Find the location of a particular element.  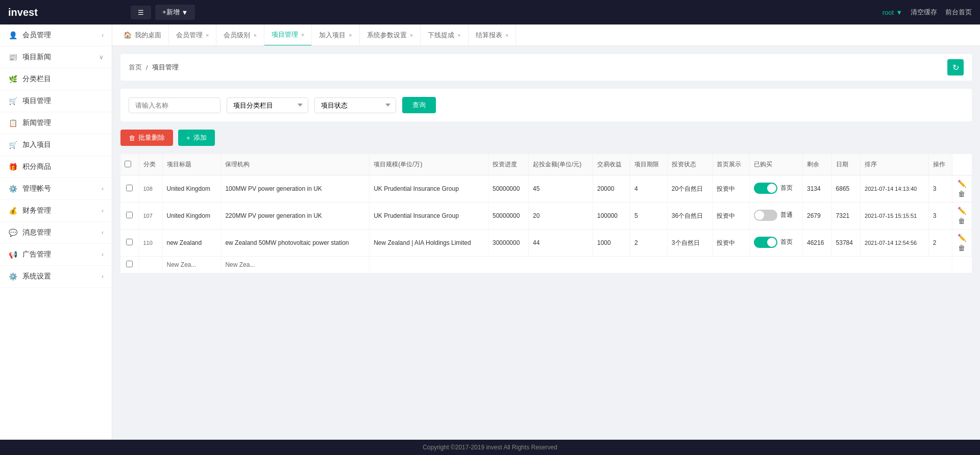

app-logo: invest is located at coordinates (64, 12).